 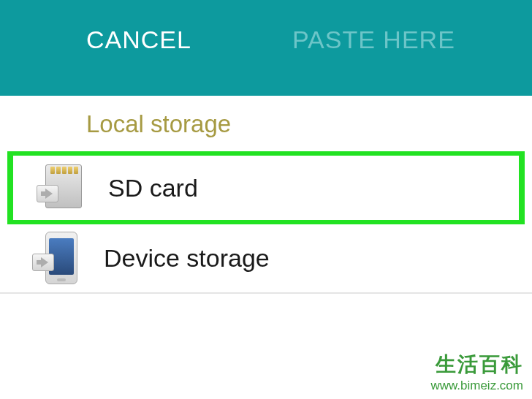 What do you see at coordinates (476, 386) in the screenshot?
I see `watermark-url: www.bimeiz.com` at bounding box center [476, 386].